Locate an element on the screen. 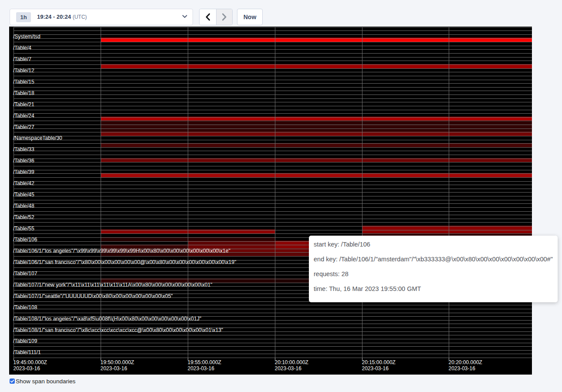 Image resolution: width=562 pixels, height=392 pixels. svg-text: /Table/108 is located at coordinates (25, 308).